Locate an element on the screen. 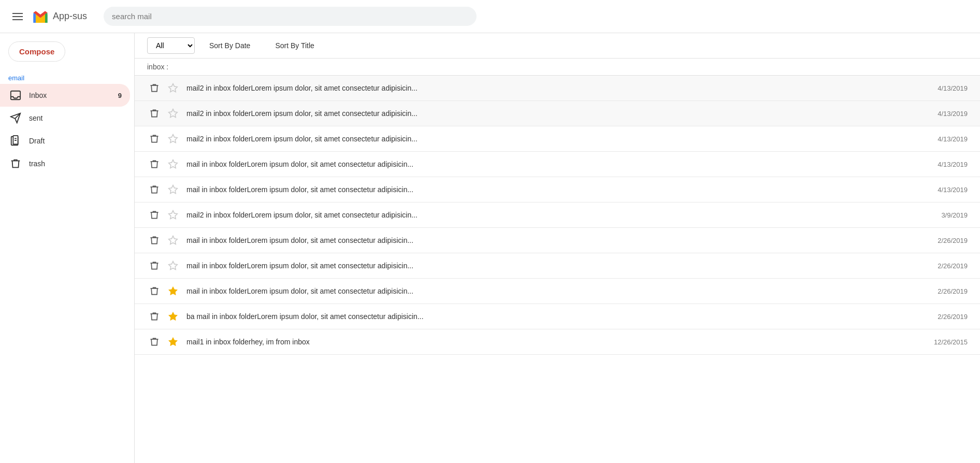 The width and height of the screenshot is (980, 463). menu-button is located at coordinates (18, 17).